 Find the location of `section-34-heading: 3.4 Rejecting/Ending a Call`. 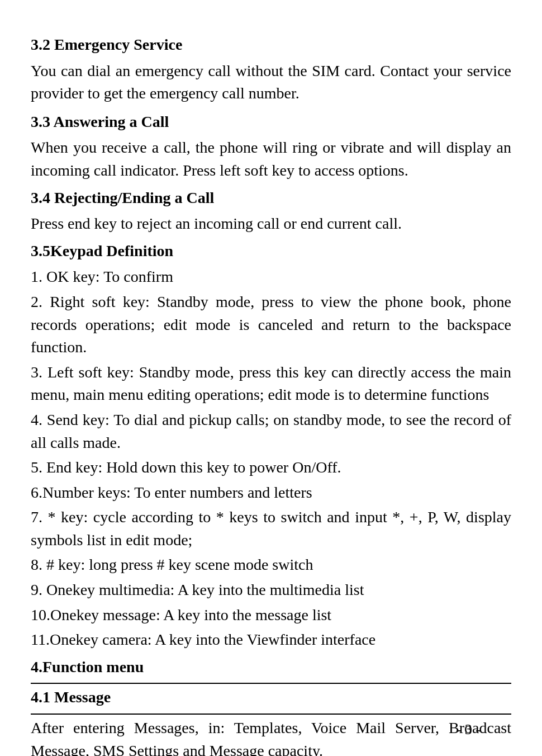

section-34-heading: 3.4 Rejecting/Ending a Call is located at coordinates (271, 198).